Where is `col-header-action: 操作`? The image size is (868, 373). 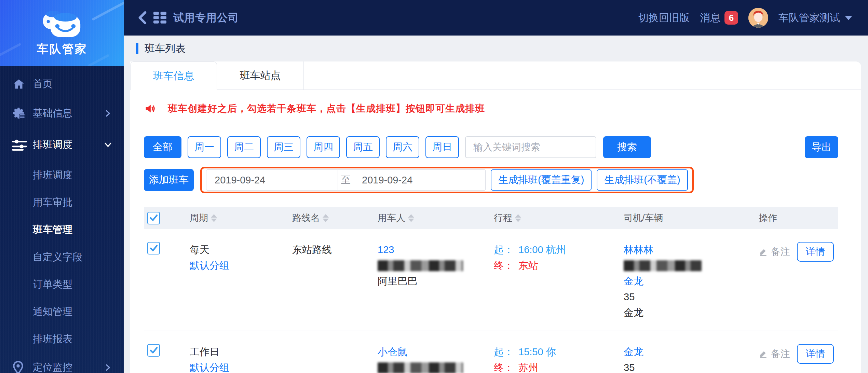 col-header-action: 操作 is located at coordinates (768, 218).